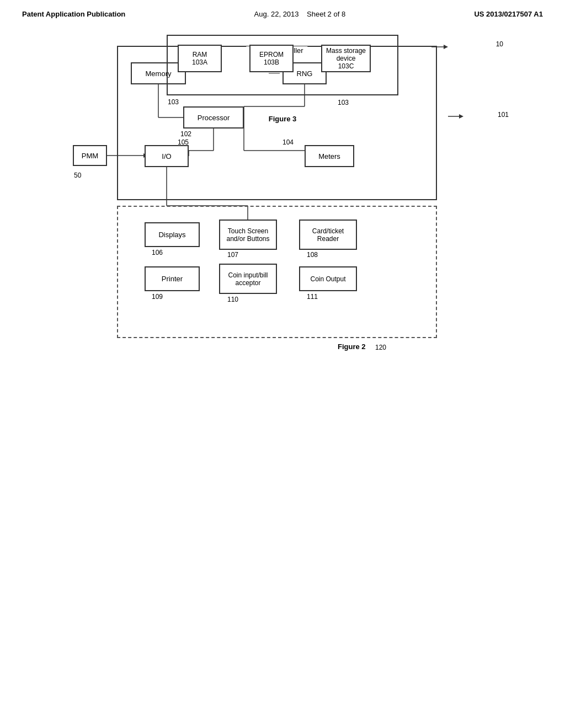 The width and height of the screenshot is (565, 728). I want to click on ref-107: 107, so click(233, 255).